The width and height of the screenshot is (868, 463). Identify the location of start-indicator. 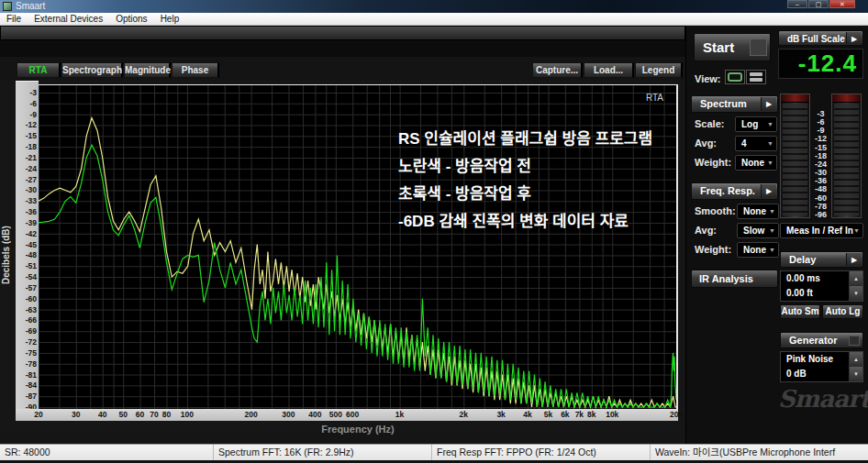
(758, 48).